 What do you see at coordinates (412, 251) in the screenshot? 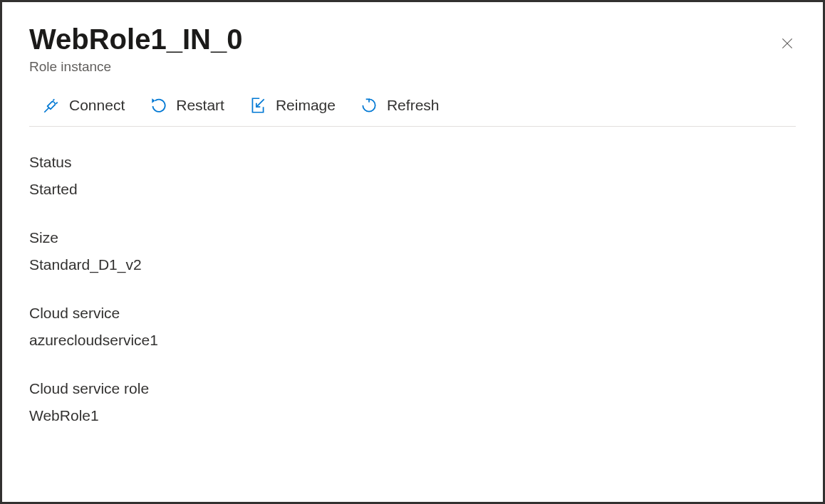
I see `size-group: Size Standard_D1_v2` at bounding box center [412, 251].